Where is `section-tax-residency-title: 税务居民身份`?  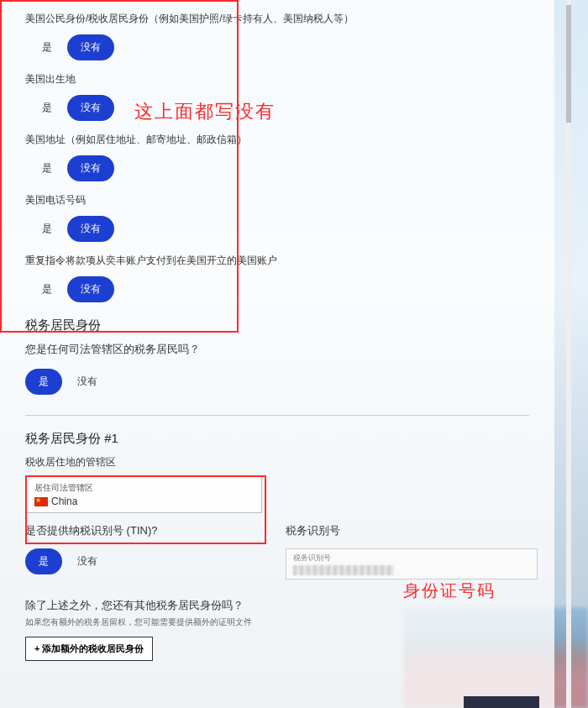 section-tax-residency-title: 税务居民身份 is located at coordinates (277, 326).